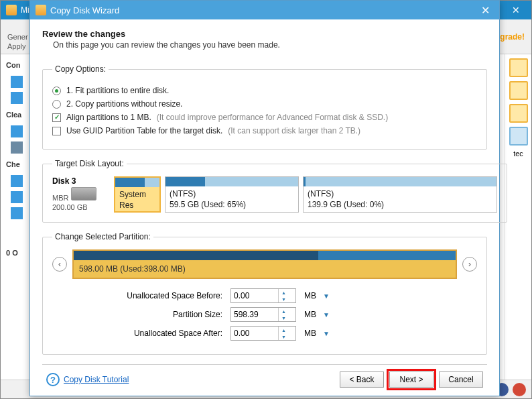 This screenshot has height=399, width=532. Describe the element at coordinates (263, 333) in the screenshot. I see `input-unallocated-after: ▲▼` at that location.